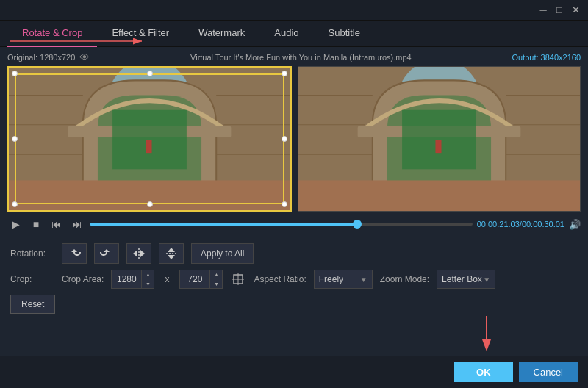  What do you see at coordinates (331, 279) in the screenshot?
I see `aspect-ratio-value: Freely` at bounding box center [331, 279].